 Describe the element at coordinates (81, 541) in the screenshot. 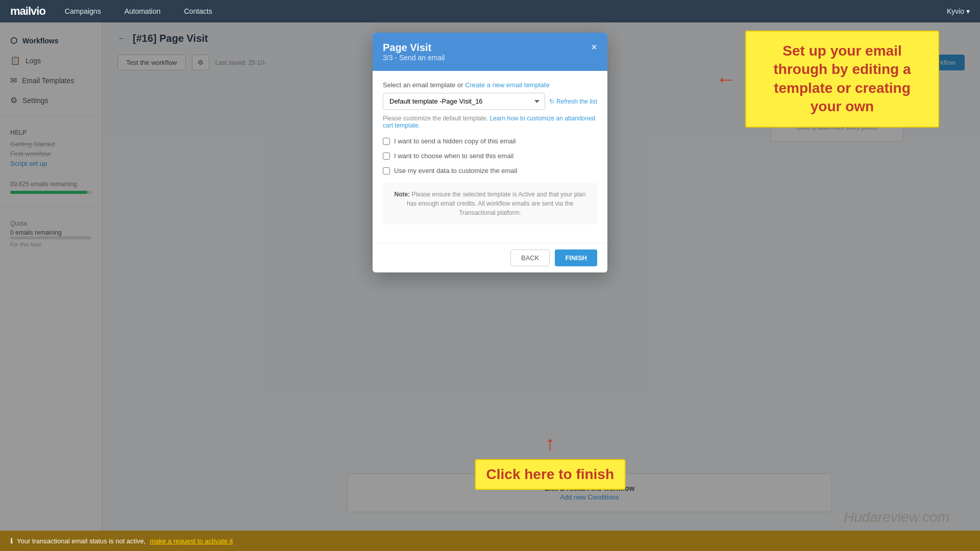

I see `bottom-bar-text: Your transactional email status is not a…` at that location.